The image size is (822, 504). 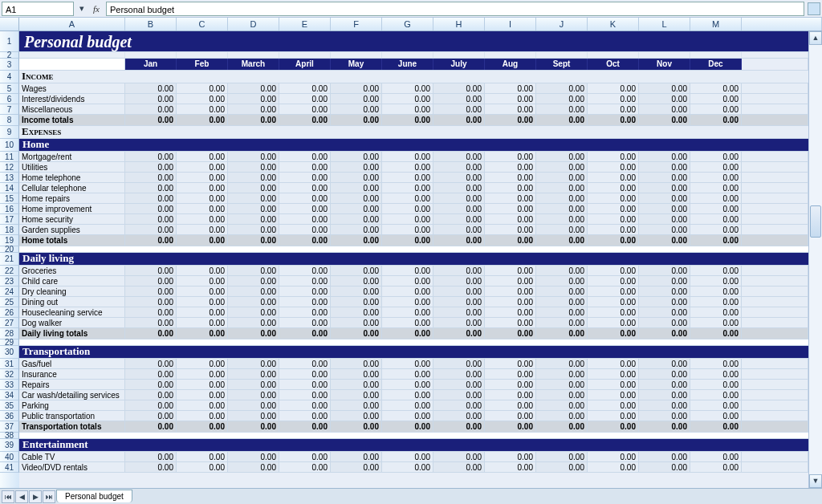 What do you see at coordinates (10, 178) in the screenshot?
I see `row-header-13: 13` at bounding box center [10, 178].